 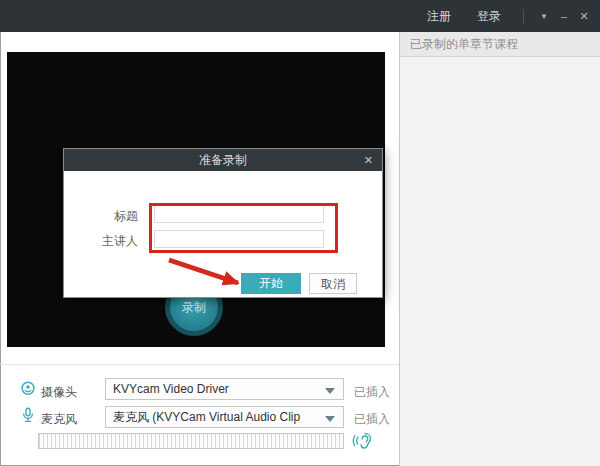 I want to click on titlebar-divider, so click(x=524, y=16).